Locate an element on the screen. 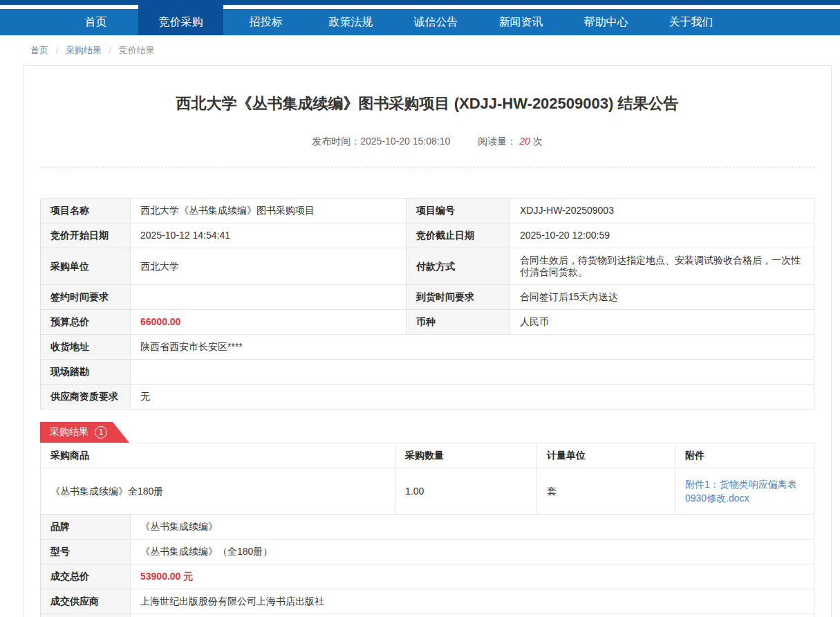  table-row: 现场踏勘 is located at coordinates (427, 372).